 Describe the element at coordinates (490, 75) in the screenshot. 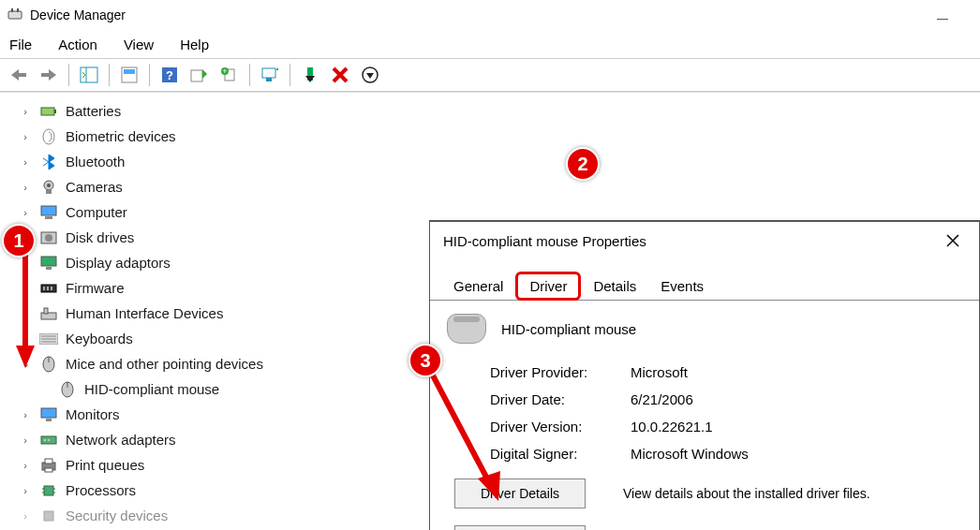

I see `toolbar: ? +` at that location.